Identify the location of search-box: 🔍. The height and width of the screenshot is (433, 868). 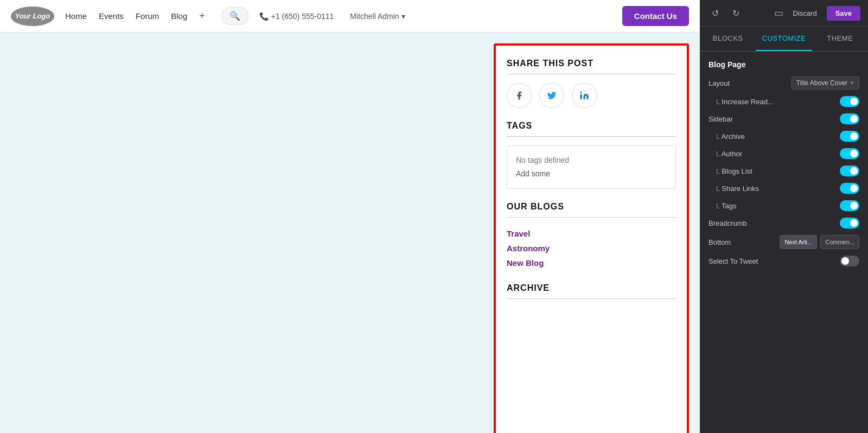
(235, 16).